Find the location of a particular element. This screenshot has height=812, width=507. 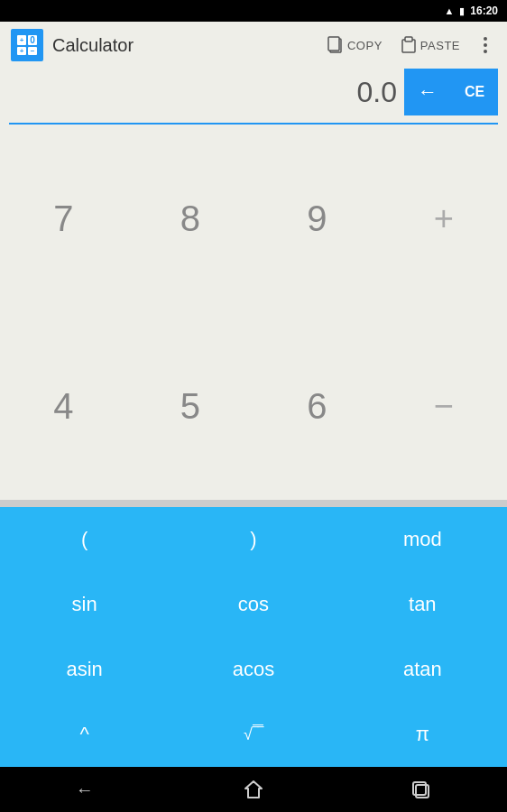

app-header: + 0 + − Calculator COPY is located at coordinates (254, 45).